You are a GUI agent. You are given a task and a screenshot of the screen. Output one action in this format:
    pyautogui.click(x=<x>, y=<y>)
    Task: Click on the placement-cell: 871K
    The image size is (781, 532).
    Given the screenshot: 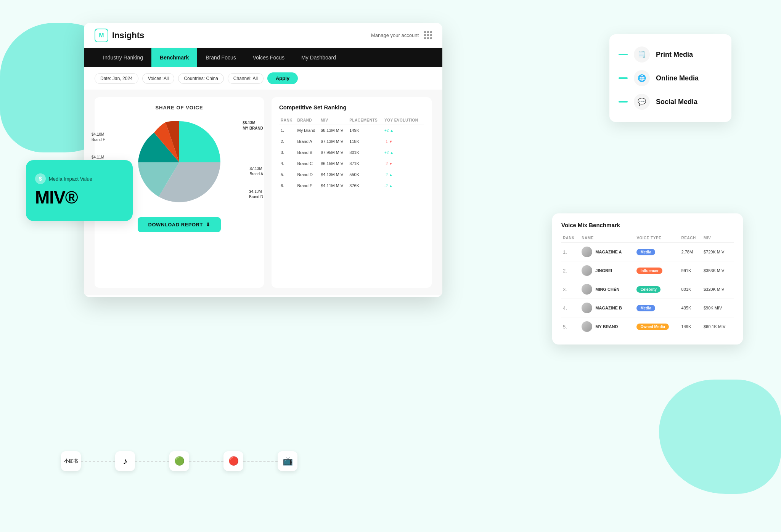 What is the action you would take?
    pyautogui.click(x=365, y=164)
    